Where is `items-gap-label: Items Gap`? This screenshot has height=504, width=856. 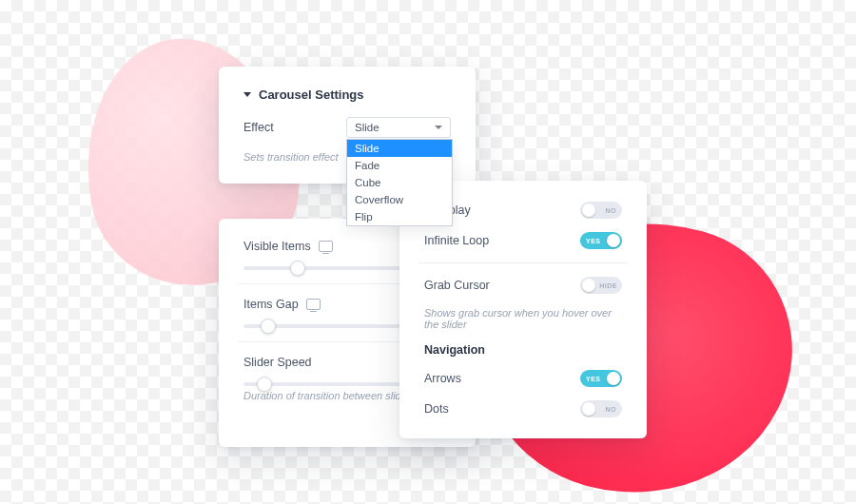
items-gap-label: Items Gap is located at coordinates (271, 304).